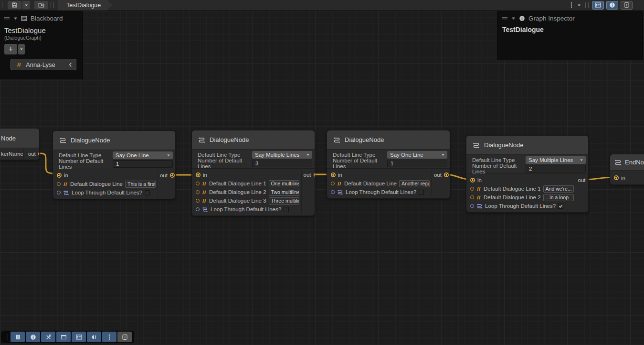 This screenshot has width=644, height=345. Describe the element at coordinates (253, 173) in the screenshot. I see `dialogue-node-2: DialogueNodeDefault Line TypeSay Multipl…` at that location.